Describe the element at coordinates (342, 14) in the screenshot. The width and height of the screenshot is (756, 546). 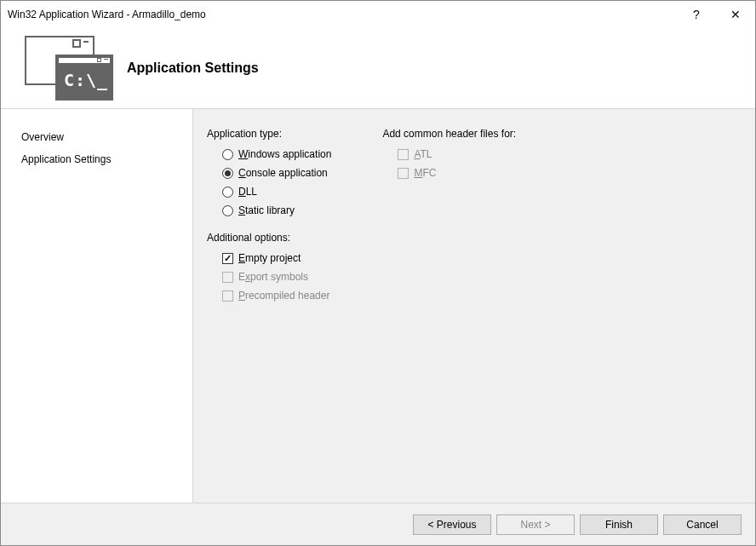
I see `window-title: Win32 Application Wizard - Armadillo_dem…` at that location.